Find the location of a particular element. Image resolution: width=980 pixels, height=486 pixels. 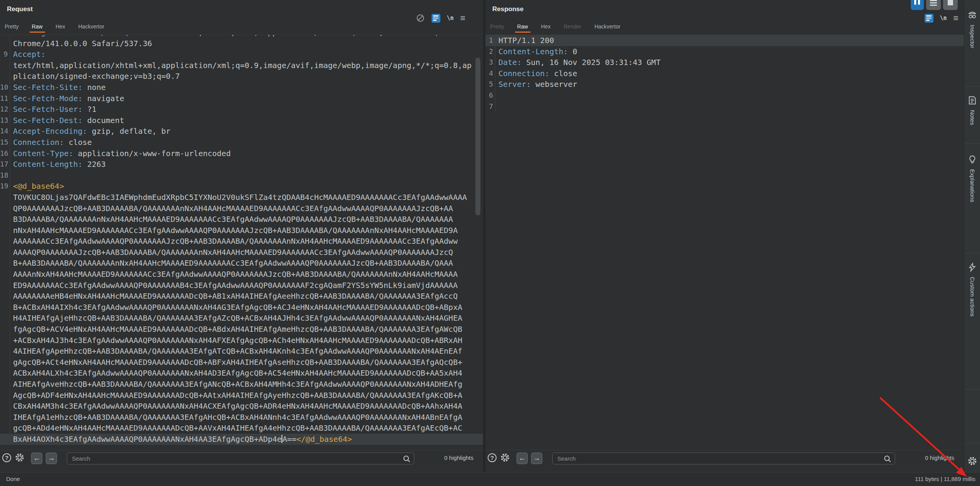

editor-line: 8User-Agent: Mozilla/5.0 (Windows NT 10.… is located at coordinates (242, 36).